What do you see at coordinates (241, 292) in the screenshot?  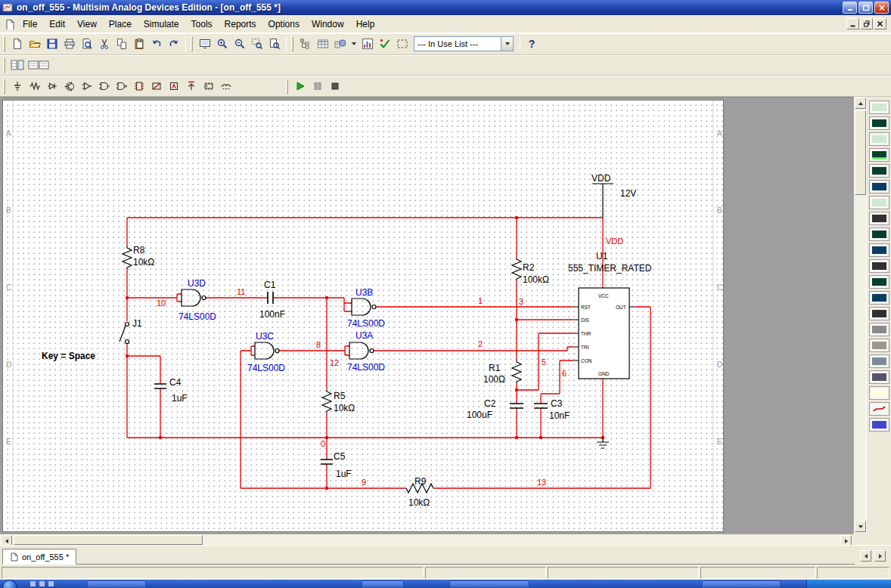 I see `net-11: 11` at bounding box center [241, 292].